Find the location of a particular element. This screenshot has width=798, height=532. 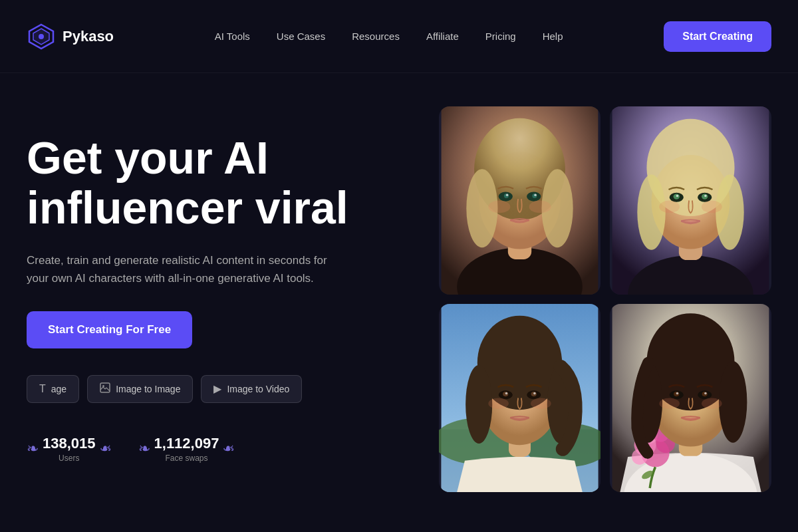

laurel-left-icon-2: ❧ is located at coordinates (144, 449).